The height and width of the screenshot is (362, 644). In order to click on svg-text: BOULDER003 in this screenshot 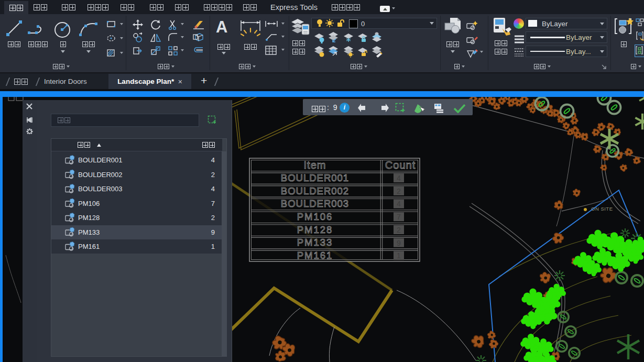, I will do `click(315, 203)`.